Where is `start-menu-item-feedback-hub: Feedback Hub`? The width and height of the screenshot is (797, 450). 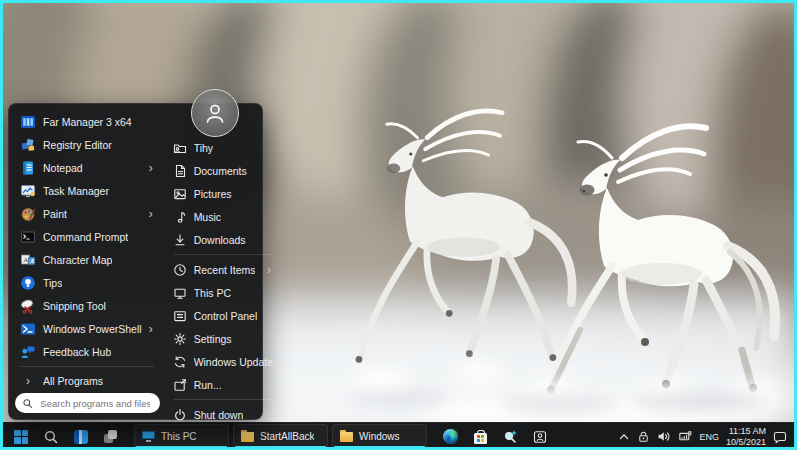 start-menu-item-feedback-hub: Feedback Hub is located at coordinates (88, 352).